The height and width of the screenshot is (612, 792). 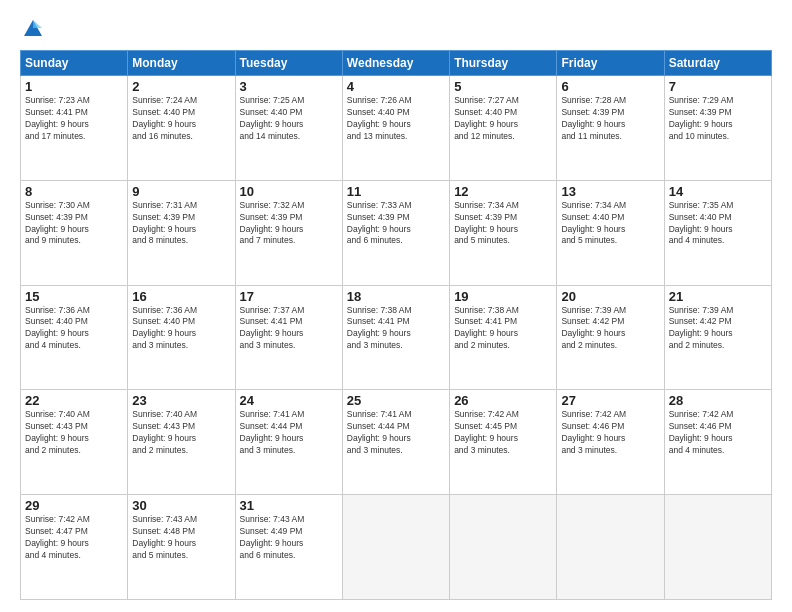 I want to click on calendar-day-cell: 12Sunrise: 7:34 AM Sunset: 4:39 PM Dayli…, so click(x=504, y=232).